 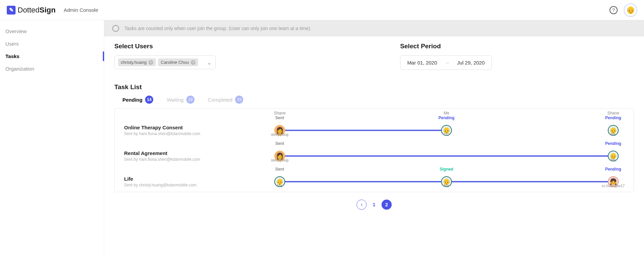 I want to click on tab-label: Waiting, so click(x=175, y=100).